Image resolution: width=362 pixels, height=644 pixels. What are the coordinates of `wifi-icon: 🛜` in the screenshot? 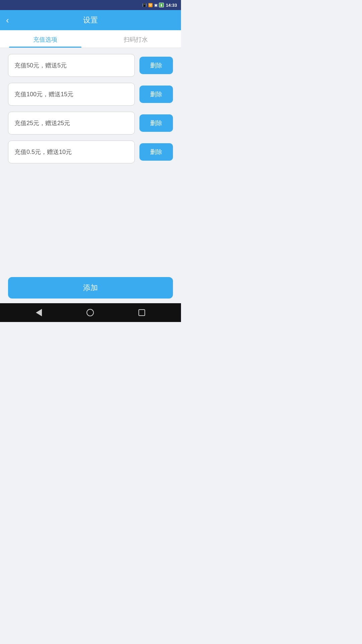 It's located at (150, 5).